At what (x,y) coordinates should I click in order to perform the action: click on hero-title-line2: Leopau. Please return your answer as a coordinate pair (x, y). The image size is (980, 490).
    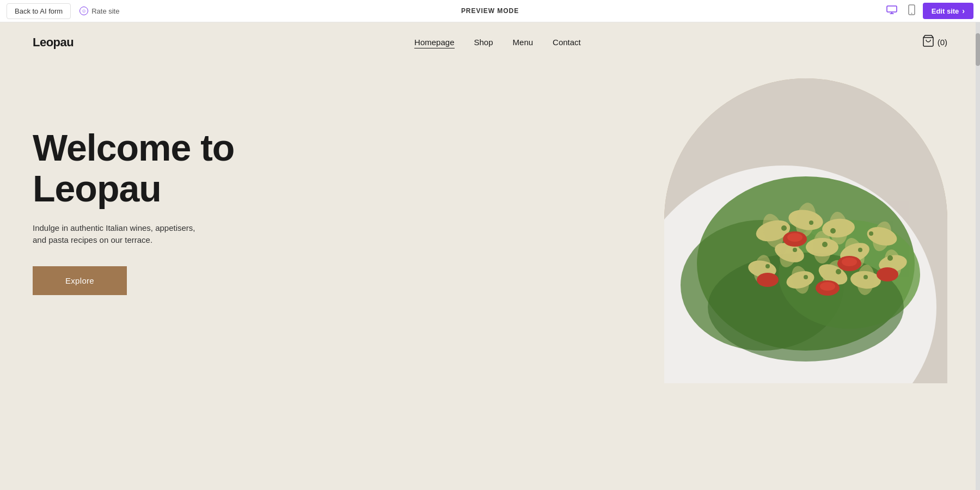
    Looking at the image, I should click on (97, 188).